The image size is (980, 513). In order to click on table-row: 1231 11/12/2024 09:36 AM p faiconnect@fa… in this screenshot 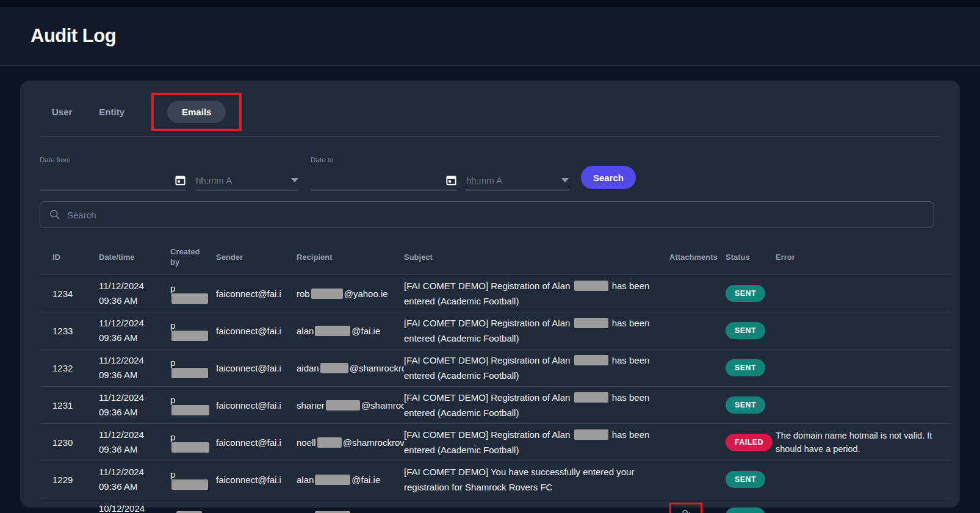, I will do `click(495, 405)`.